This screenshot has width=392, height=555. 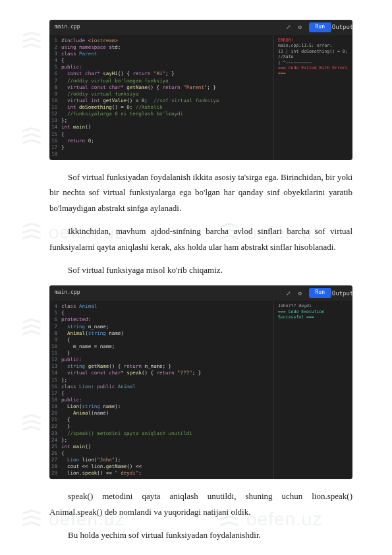 I want to click on code-line: 26{, so click(x=161, y=453).